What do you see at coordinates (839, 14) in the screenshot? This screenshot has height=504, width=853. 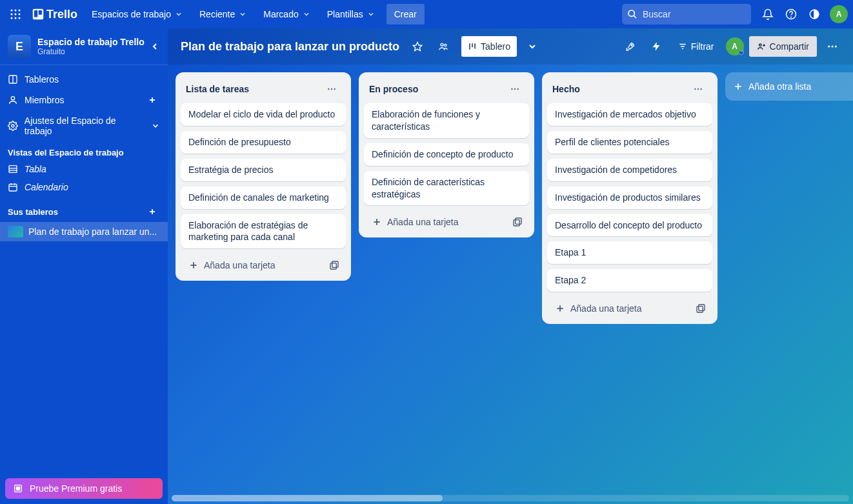 I see `account-avatar: A` at bounding box center [839, 14].